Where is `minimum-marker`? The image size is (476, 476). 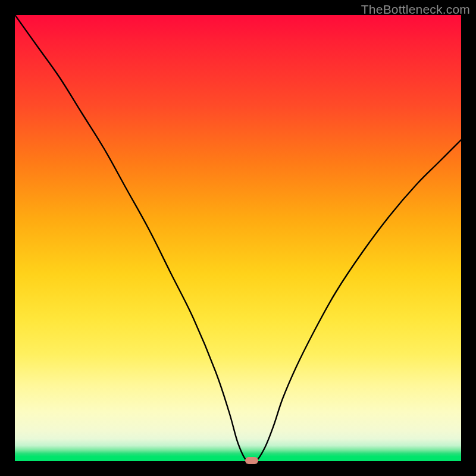
minimum-marker is located at coordinates (252, 461).